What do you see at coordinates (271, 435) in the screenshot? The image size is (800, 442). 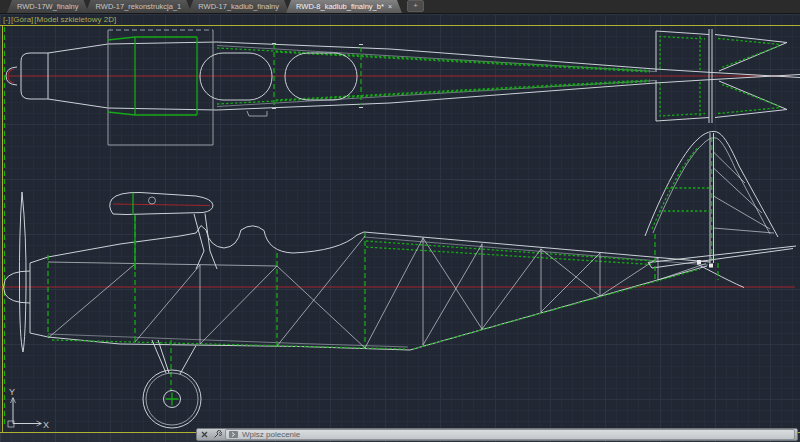 I see `command-placeholder: Wpisz polecenie` at bounding box center [271, 435].